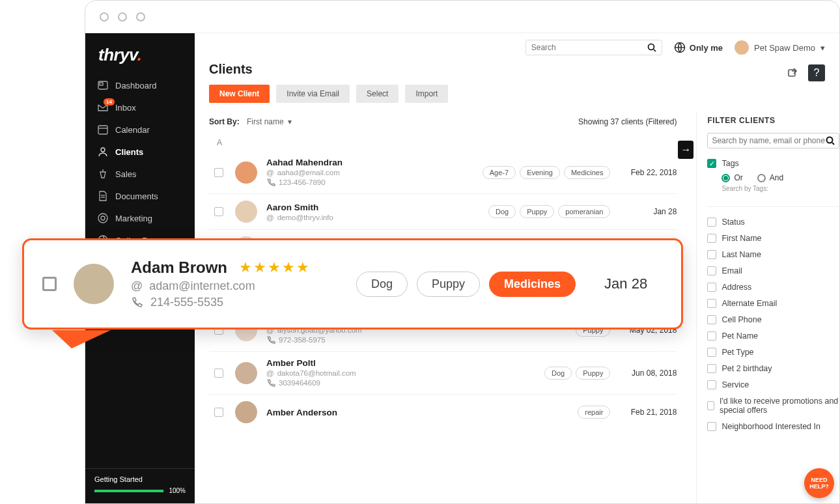  What do you see at coordinates (109, 102) in the screenshot?
I see `badge: 14` at bounding box center [109, 102].